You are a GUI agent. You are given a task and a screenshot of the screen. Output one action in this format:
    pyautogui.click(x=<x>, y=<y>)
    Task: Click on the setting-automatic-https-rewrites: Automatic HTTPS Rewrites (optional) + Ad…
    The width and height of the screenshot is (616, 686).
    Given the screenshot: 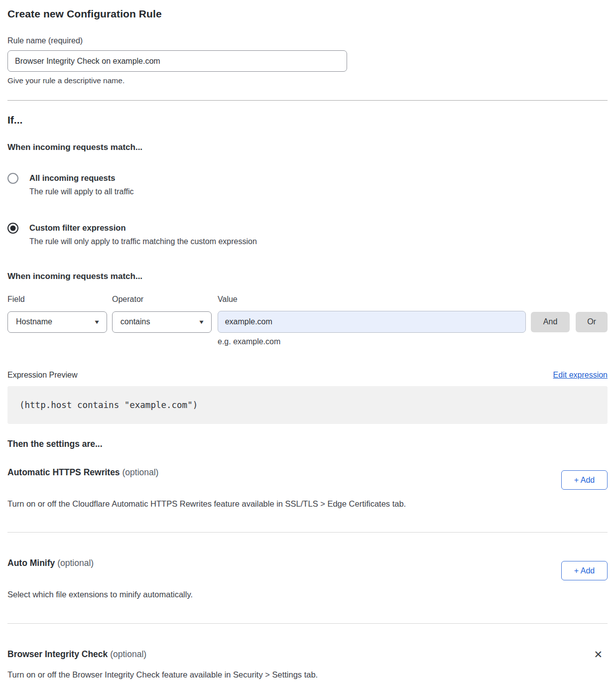 What is the action you would take?
    pyautogui.click(x=308, y=488)
    